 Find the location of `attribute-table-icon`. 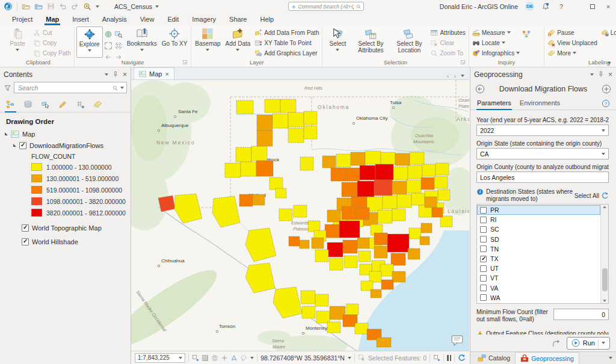

attribute-table-icon is located at coordinates (437, 357).